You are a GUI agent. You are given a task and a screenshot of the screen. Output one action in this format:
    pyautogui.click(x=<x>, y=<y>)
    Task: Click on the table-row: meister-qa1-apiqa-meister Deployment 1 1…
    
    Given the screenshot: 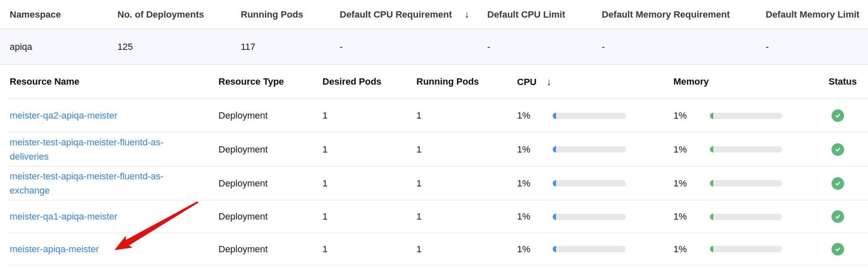 What is the action you would take?
    pyautogui.click(x=434, y=217)
    